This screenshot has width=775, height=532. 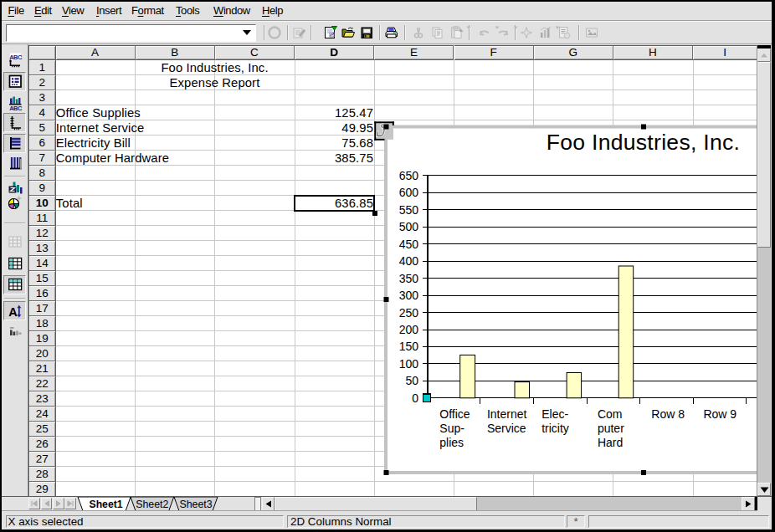 I want to click on svg-text: 150, so click(x=409, y=346).